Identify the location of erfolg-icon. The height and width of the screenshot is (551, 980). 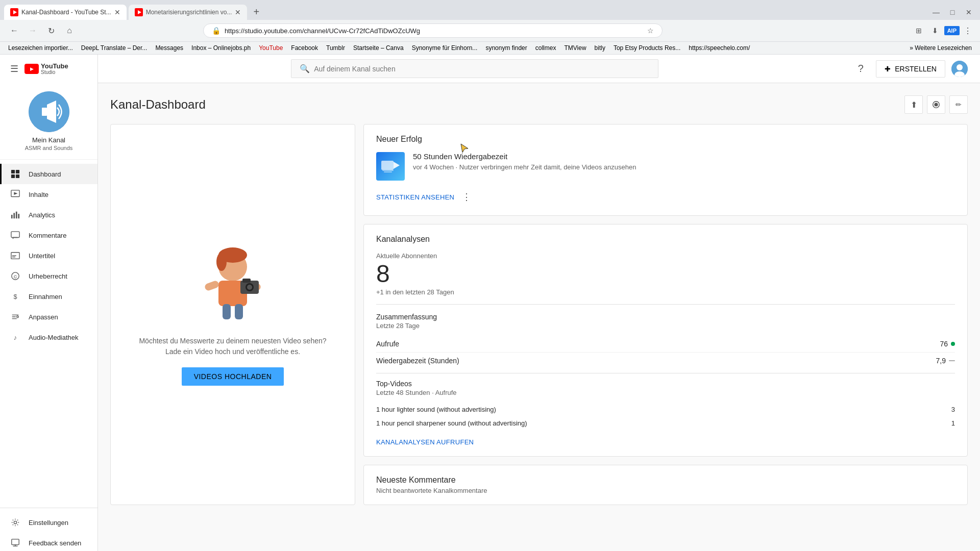
(390, 166).